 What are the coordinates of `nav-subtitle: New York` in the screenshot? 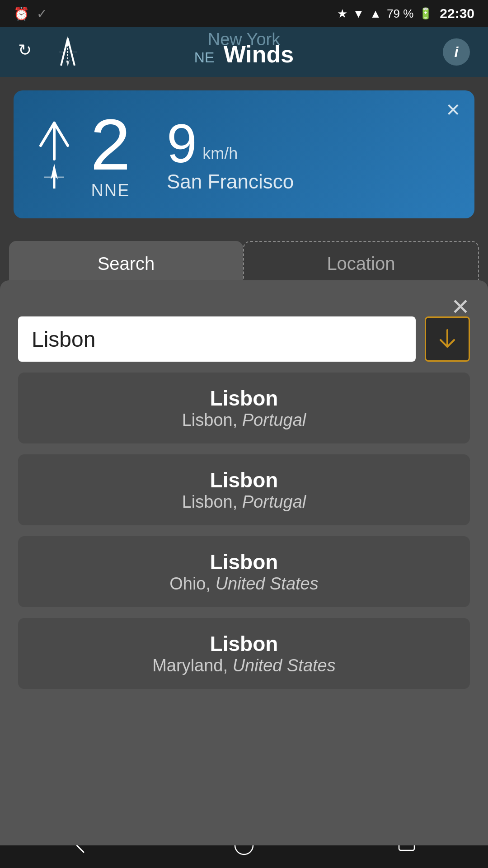 It's located at (244, 40).